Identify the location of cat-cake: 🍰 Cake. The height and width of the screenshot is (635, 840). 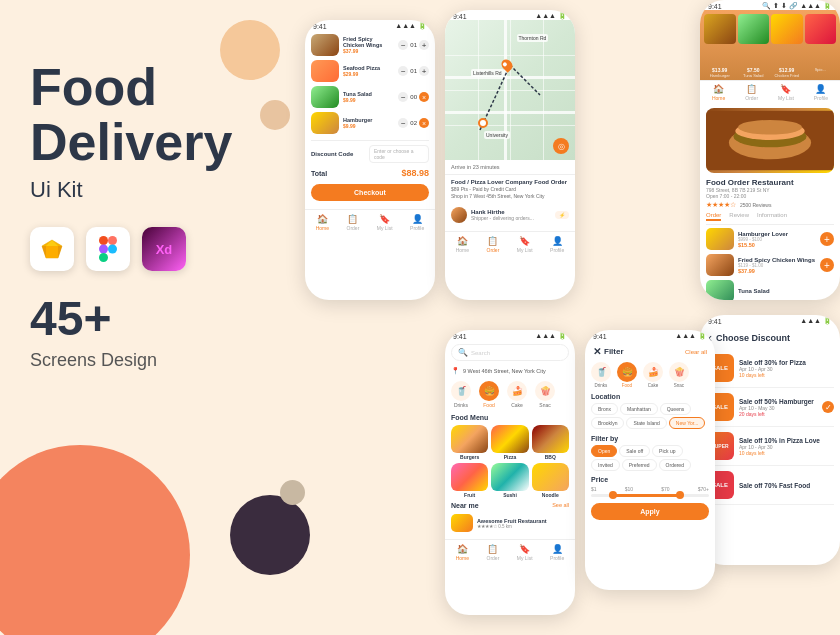
(517, 394).